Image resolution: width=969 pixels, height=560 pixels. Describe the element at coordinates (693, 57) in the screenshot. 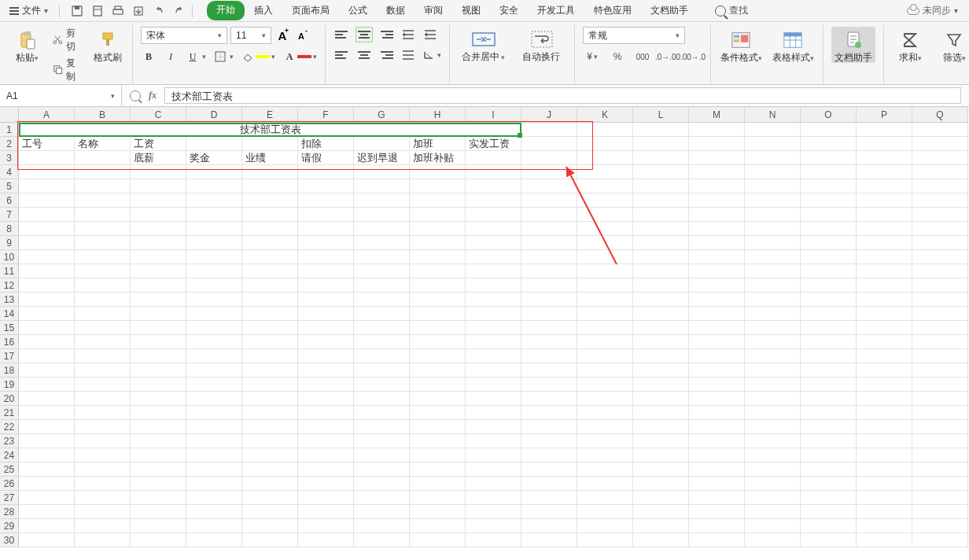

I see `decrease-decimal-button: .00→.0` at that location.